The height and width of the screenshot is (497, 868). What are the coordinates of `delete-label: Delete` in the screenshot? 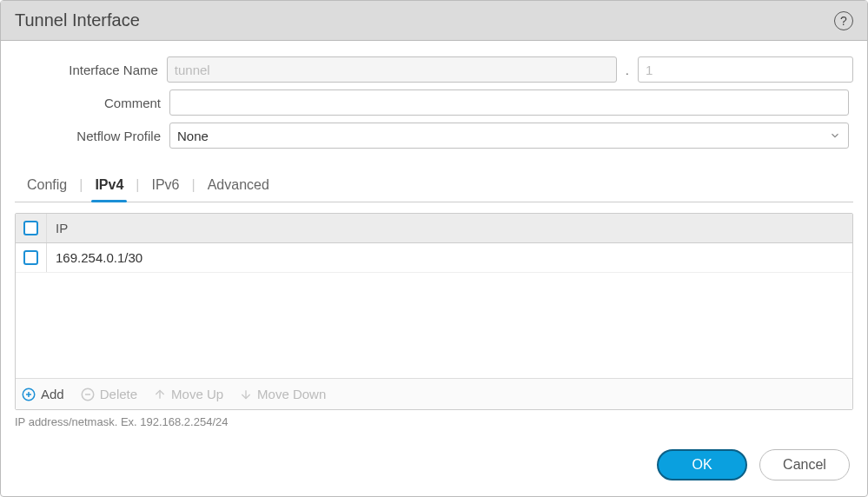 It's located at (118, 394).